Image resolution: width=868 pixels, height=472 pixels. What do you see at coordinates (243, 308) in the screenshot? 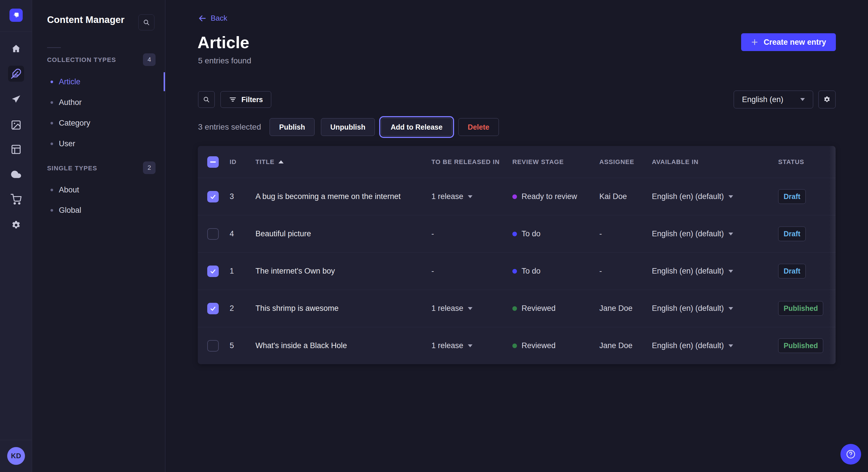
I see `cell-id: 2` at bounding box center [243, 308].